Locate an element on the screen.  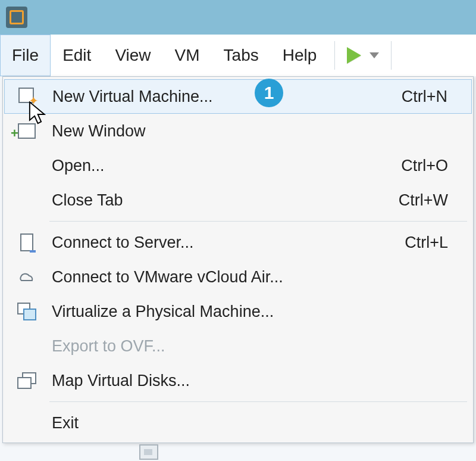
menu-item-open: Open... Ctrl+O is located at coordinates (238, 166).